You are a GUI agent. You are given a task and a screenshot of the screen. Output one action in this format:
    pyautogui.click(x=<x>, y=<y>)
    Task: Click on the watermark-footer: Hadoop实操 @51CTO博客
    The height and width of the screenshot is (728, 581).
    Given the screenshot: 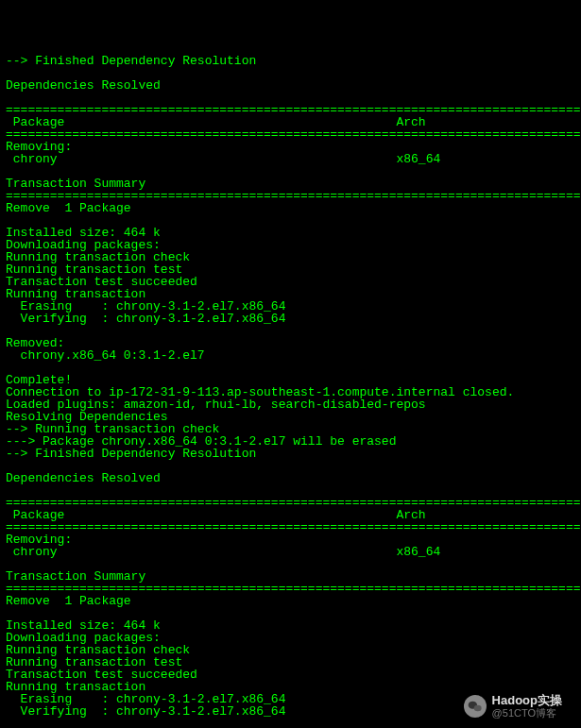 What is the action you would take?
    pyautogui.click(x=513, y=706)
    